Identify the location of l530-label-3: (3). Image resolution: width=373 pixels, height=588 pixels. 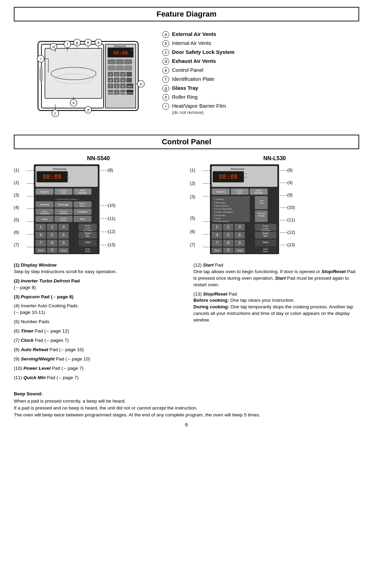
(197, 197).